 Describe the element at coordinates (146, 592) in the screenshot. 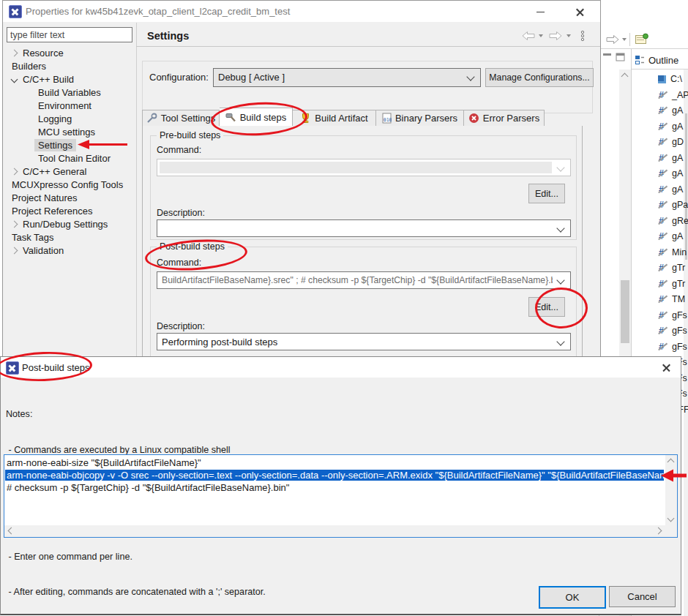

I see `notes-line: - After editing, commands are concatenat…` at that location.